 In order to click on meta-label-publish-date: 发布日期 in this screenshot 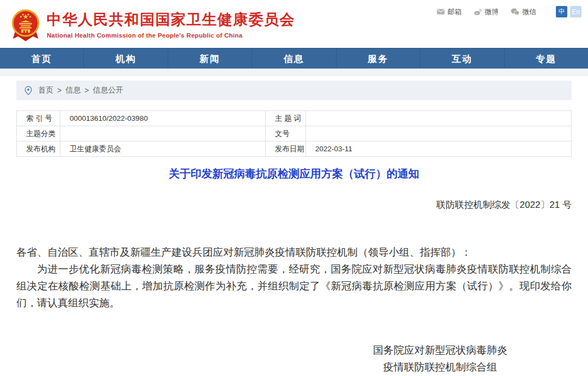, I will do `click(286, 149)`.